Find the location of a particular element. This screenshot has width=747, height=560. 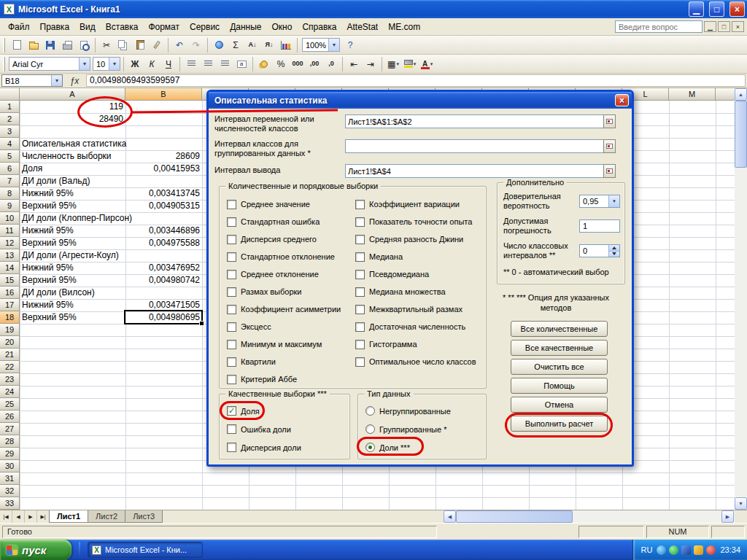

new-button is located at coordinates (17, 45).